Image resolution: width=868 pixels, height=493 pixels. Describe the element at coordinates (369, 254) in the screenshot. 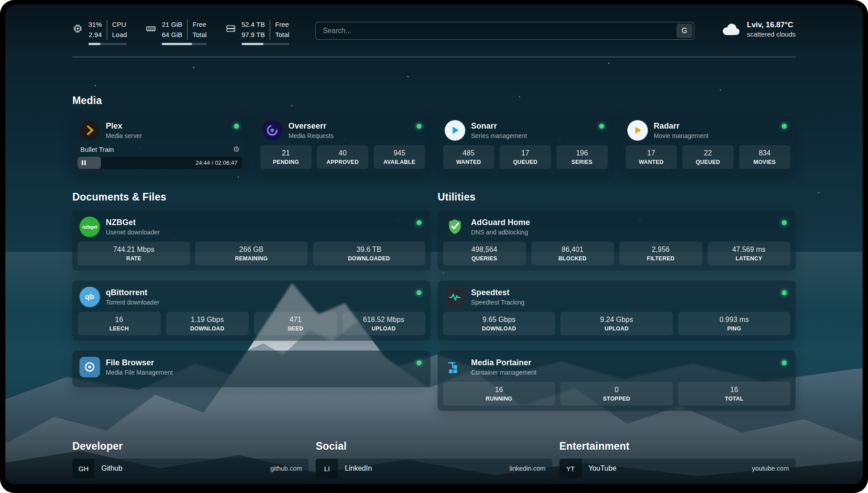

I see `stat-tile: 39.6 TBDOWNLOADED` at that location.